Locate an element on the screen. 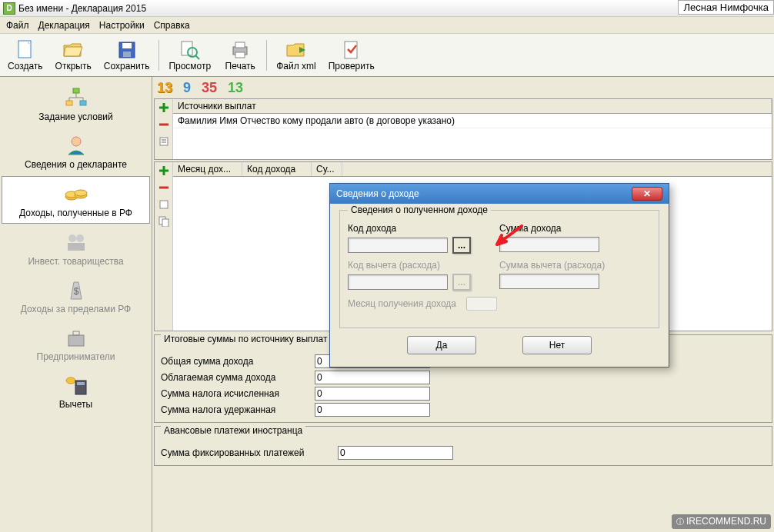 This screenshot has height=532, width=774. deduct-code-input is located at coordinates (398, 282).